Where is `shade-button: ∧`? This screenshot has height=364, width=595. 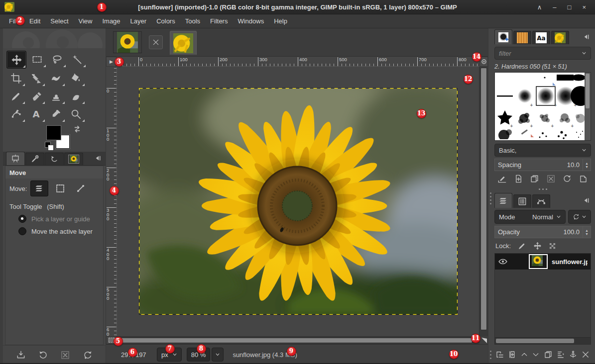 shade-button: ∧ is located at coordinates (540, 7).